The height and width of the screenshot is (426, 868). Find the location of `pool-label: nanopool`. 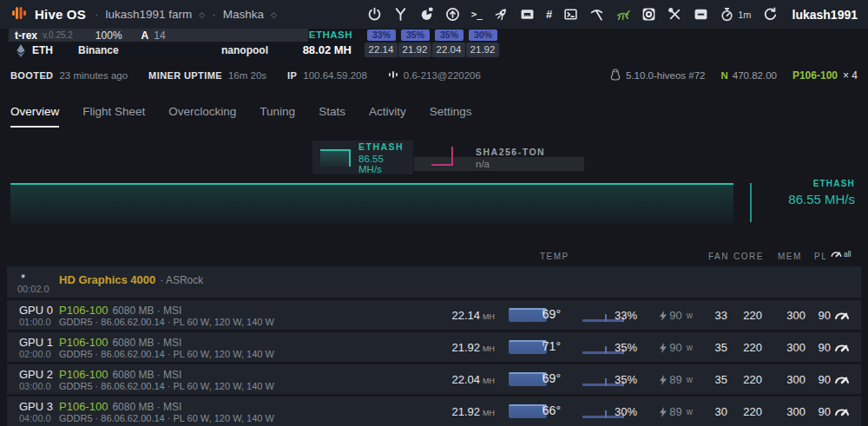

pool-label: nanopool is located at coordinates (245, 50).